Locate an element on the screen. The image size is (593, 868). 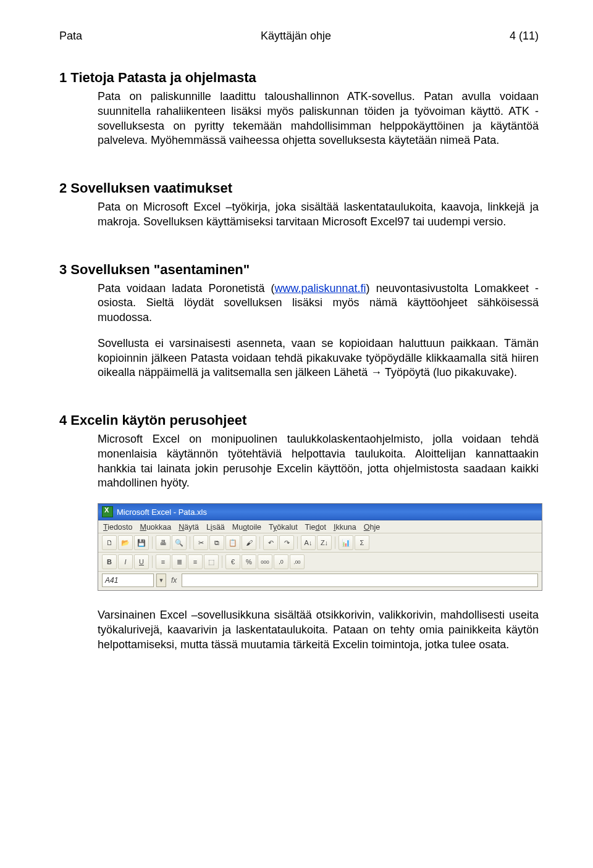
section-1-body: Pata on paliskunnille laadittu taloushal… is located at coordinates (318, 119).